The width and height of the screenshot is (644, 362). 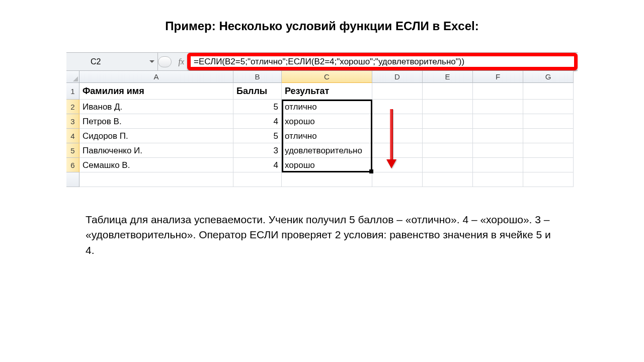 What do you see at coordinates (397, 77) in the screenshot?
I see `col-head-d: D` at bounding box center [397, 77].